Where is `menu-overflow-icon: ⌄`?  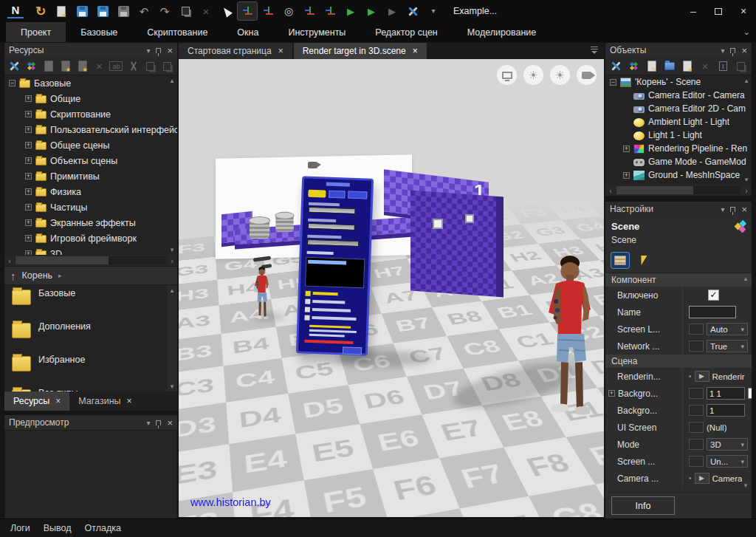 menu-overflow-icon: ⌄ is located at coordinates (747, 33).